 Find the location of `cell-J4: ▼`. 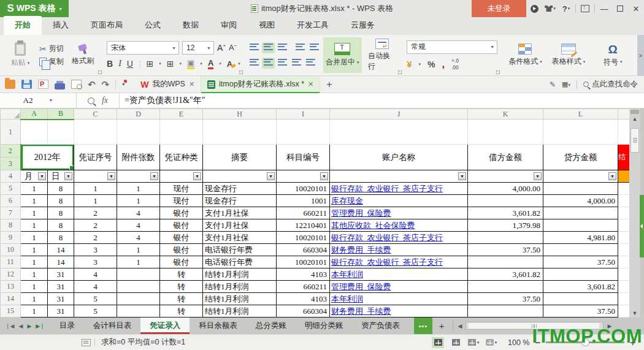

cell-J4: ▼ is located at coordinates (399, 177).